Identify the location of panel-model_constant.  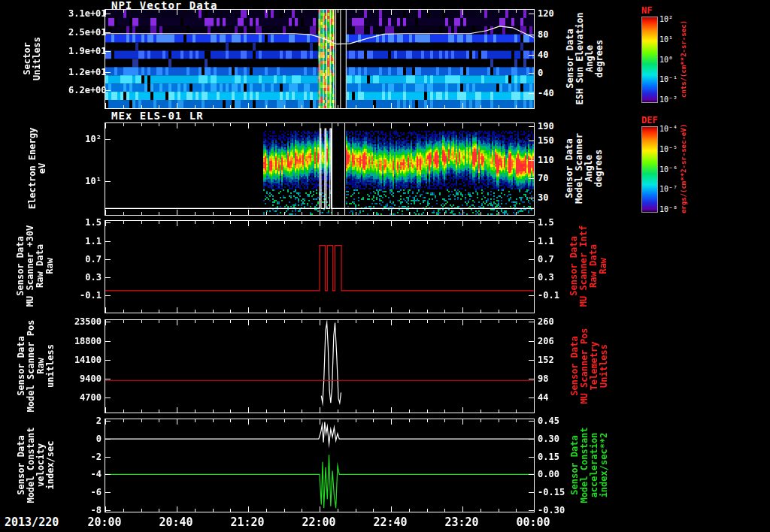
(320, 466).